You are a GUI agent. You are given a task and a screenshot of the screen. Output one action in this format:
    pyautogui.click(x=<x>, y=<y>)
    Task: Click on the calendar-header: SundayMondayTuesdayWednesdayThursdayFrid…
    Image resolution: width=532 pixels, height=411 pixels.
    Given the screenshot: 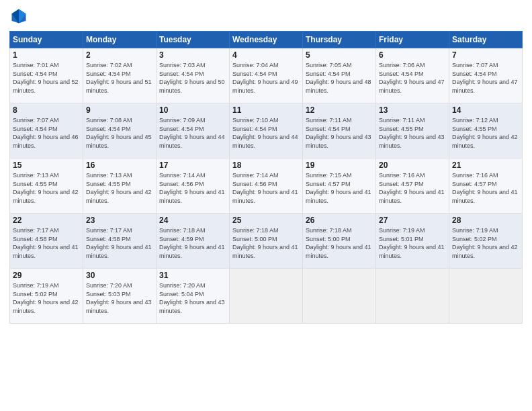 What is the action you would take?
    pyautogui.click(x=266, y=40)
    